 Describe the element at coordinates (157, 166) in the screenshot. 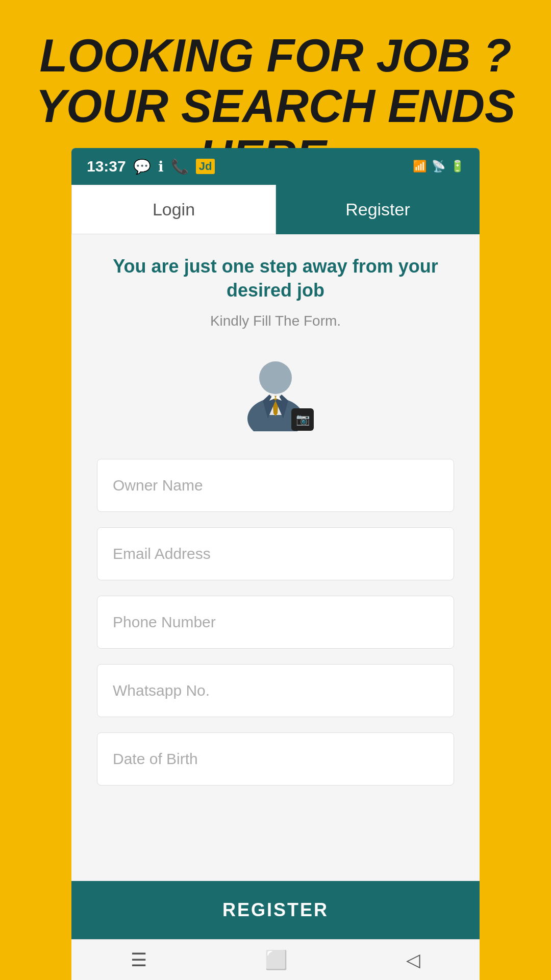

I see `status-left: 13:37 💬 ℹ 📞 Jd` at that location.